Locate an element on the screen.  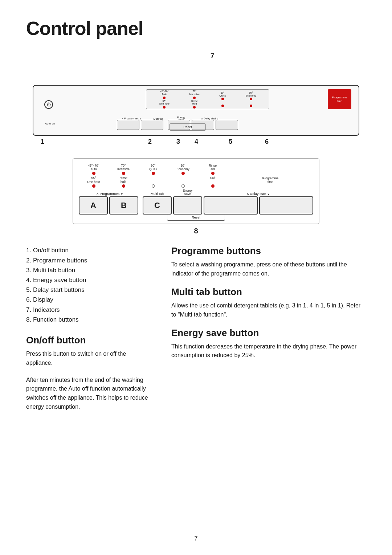
page-title: Control panel is located at coordinates (196, 28).